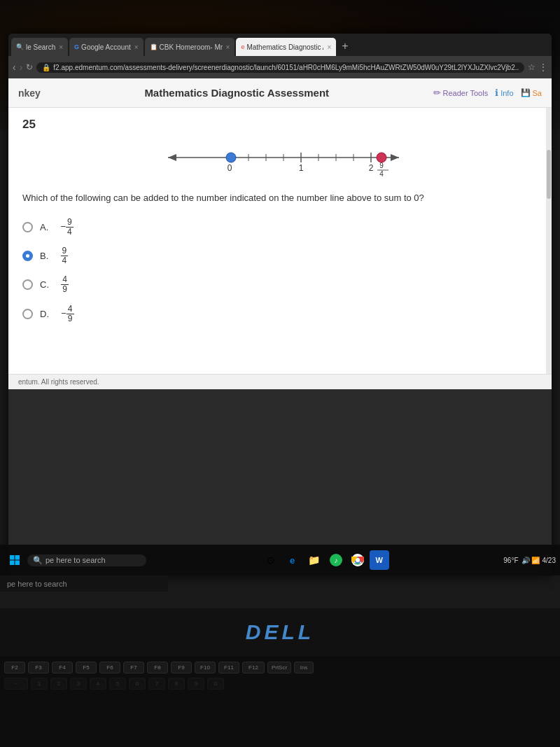 The height and width of the screenshot is (747, 560). I want to click on page-footer: entum. All rights reserved., so click(280, 382).